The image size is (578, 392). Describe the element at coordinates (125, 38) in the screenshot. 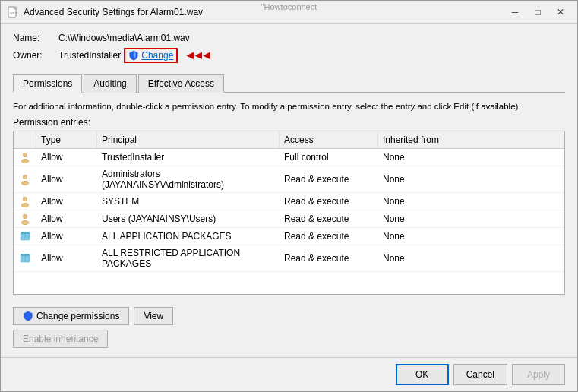

I see `name-value: C:\Windows\media\Alarm01.wav` at that location.